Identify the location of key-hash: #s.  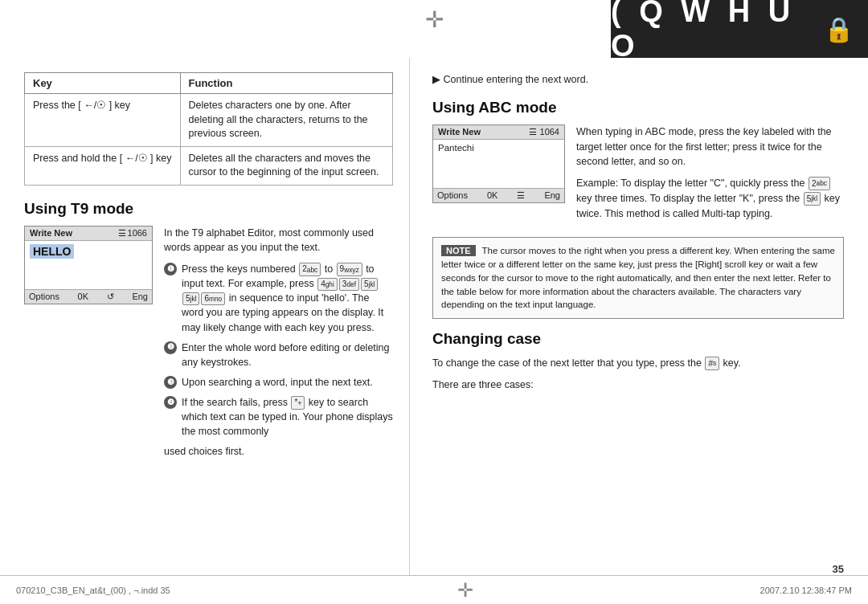
(712, 363).